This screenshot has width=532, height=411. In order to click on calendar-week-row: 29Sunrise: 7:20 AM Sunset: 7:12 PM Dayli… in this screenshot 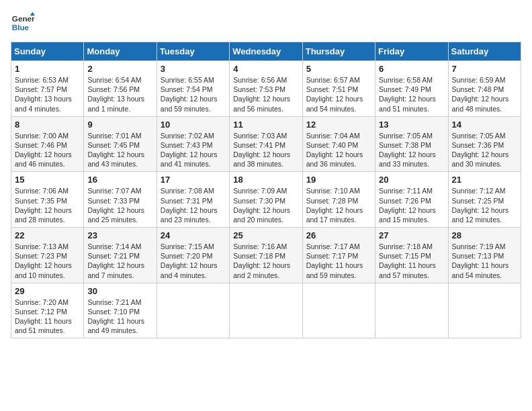, I will do `click(266, 310)`.